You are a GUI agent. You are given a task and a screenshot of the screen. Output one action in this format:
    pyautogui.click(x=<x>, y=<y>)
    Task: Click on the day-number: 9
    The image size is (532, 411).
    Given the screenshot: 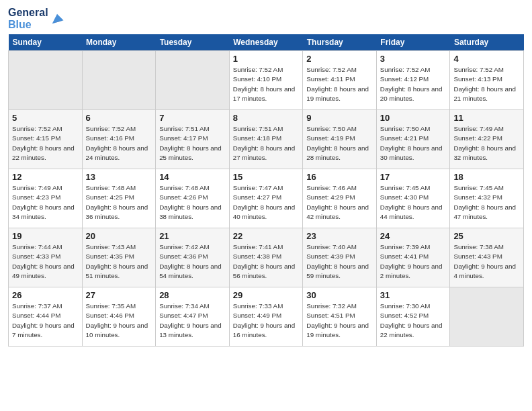 What is the action you would take?
    pyautogui.click(x=340, y=118)
    